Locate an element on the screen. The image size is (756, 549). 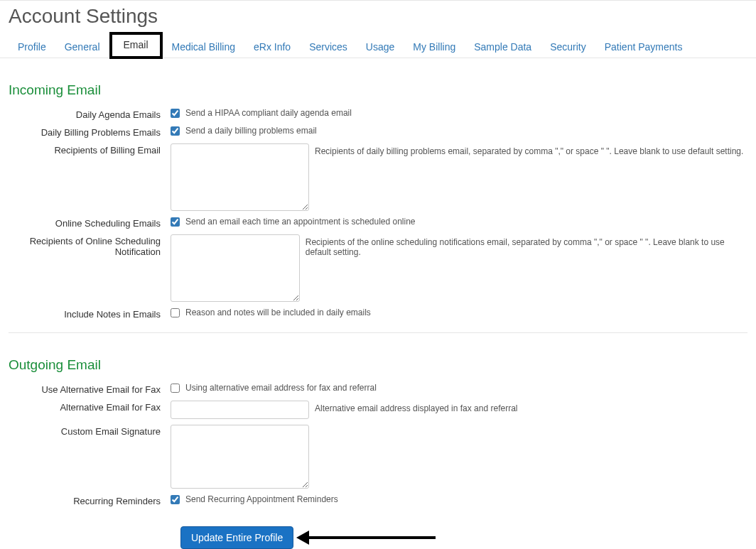
use-alt-email-fax-label: Use Alternative Email for Fax is located at coordinates (90, 389).